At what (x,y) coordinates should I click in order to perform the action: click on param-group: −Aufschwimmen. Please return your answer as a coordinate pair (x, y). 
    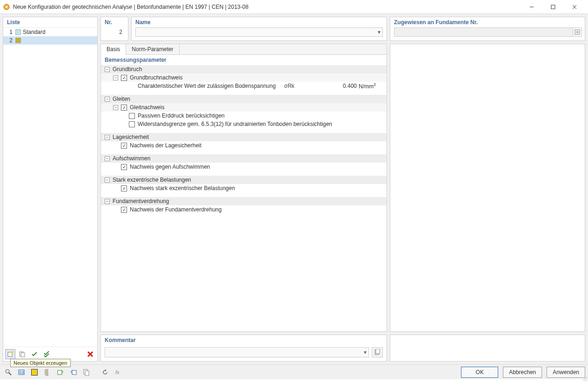
    Looking at the image, I should click on (244, 158).